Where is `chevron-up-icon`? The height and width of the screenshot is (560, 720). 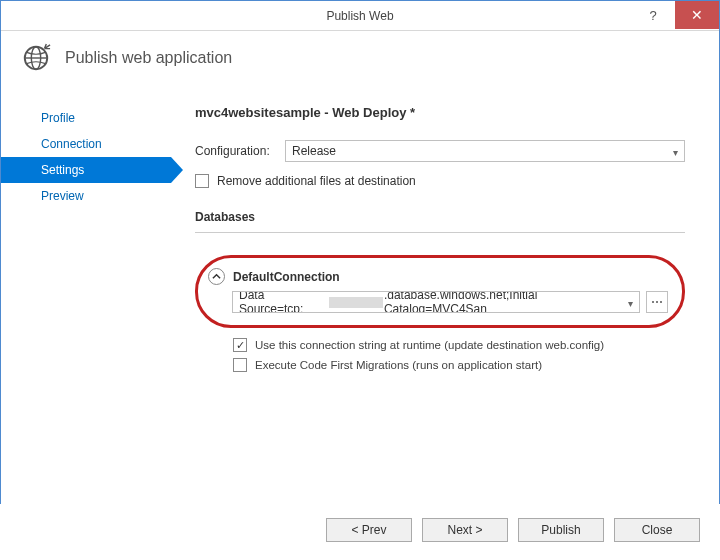 chevron-up-icon is located at coordinates (216, 276).